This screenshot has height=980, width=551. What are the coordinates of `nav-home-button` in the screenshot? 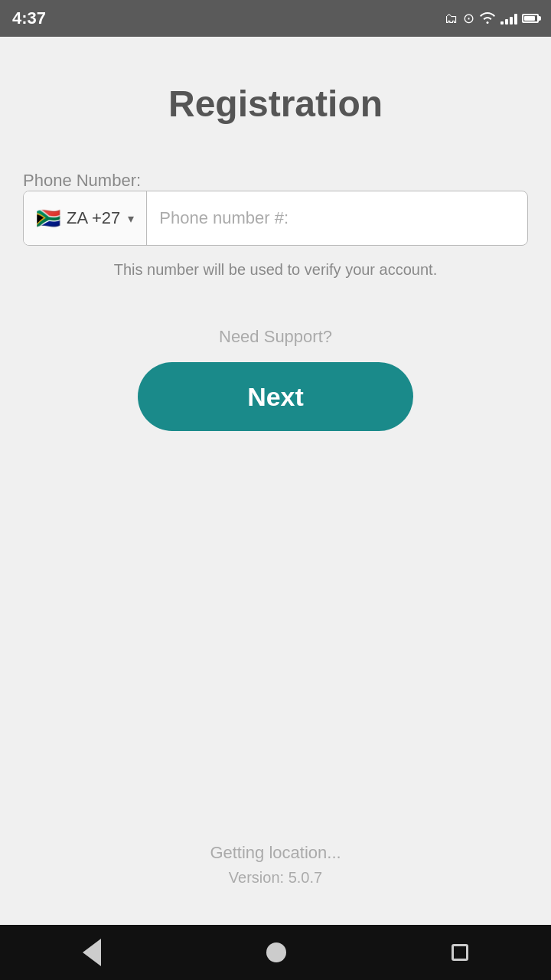 It's located at (276, 952).